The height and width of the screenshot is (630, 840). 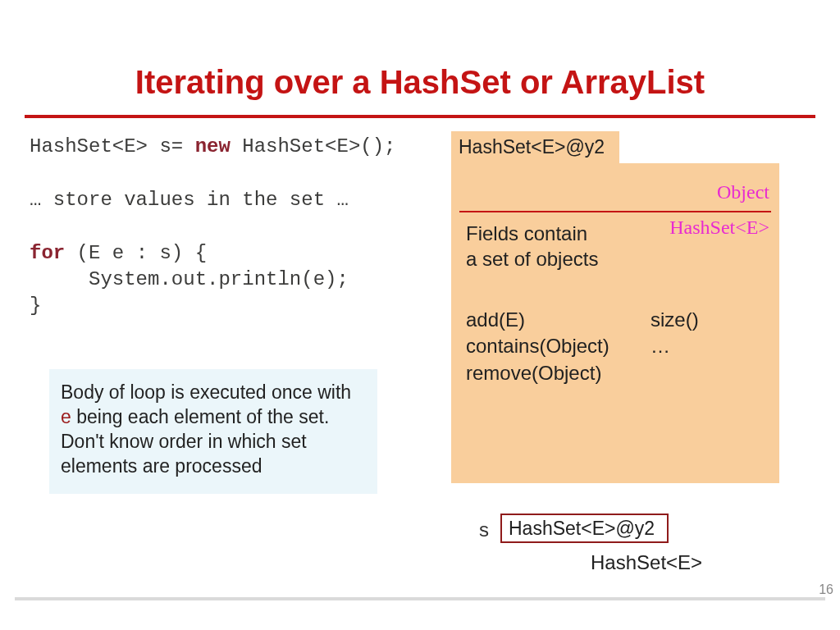 I want to click on code-kw-for: for, so click(x=48, y=253).